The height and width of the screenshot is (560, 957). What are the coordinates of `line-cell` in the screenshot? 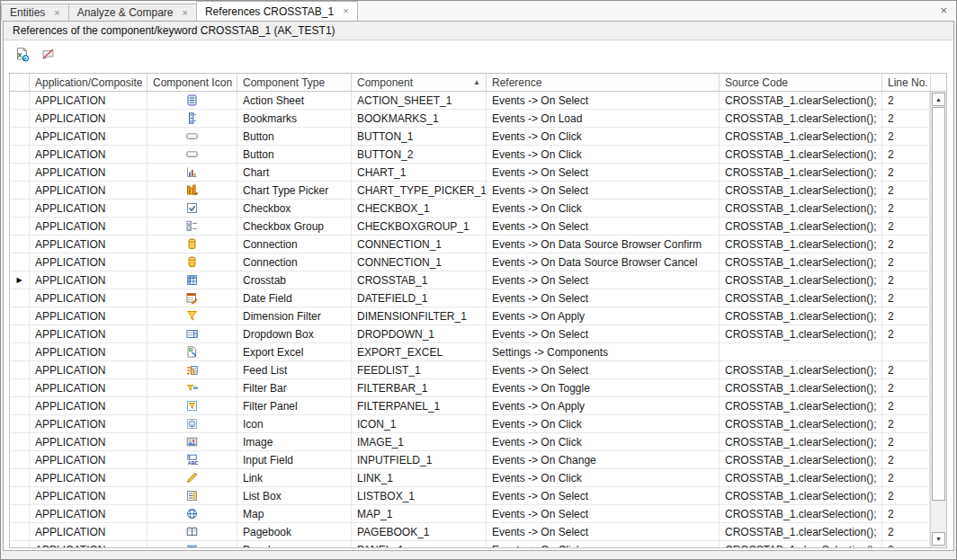 It's located at (907, 352).